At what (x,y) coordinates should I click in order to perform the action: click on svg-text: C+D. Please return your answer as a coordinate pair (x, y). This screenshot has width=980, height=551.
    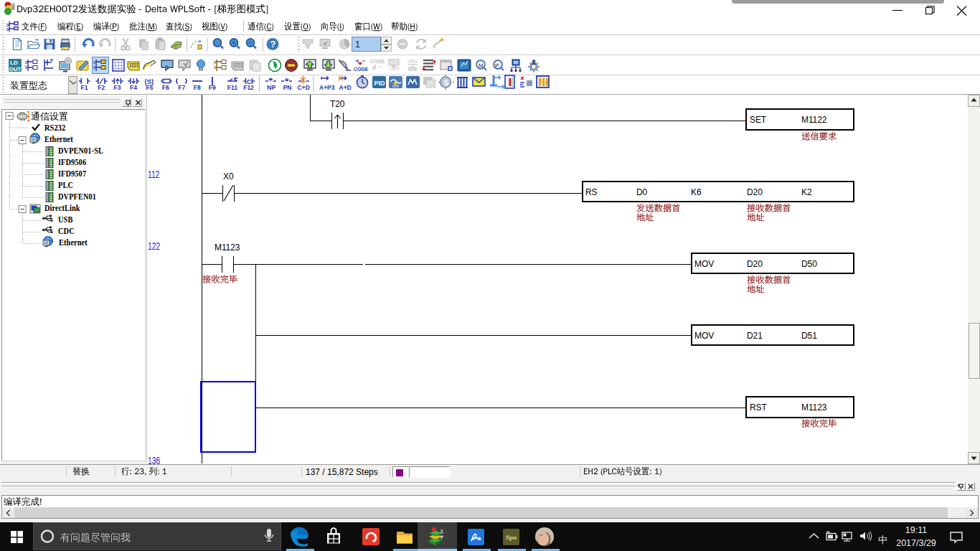
    Looking at the image, I should click on (304, 88).